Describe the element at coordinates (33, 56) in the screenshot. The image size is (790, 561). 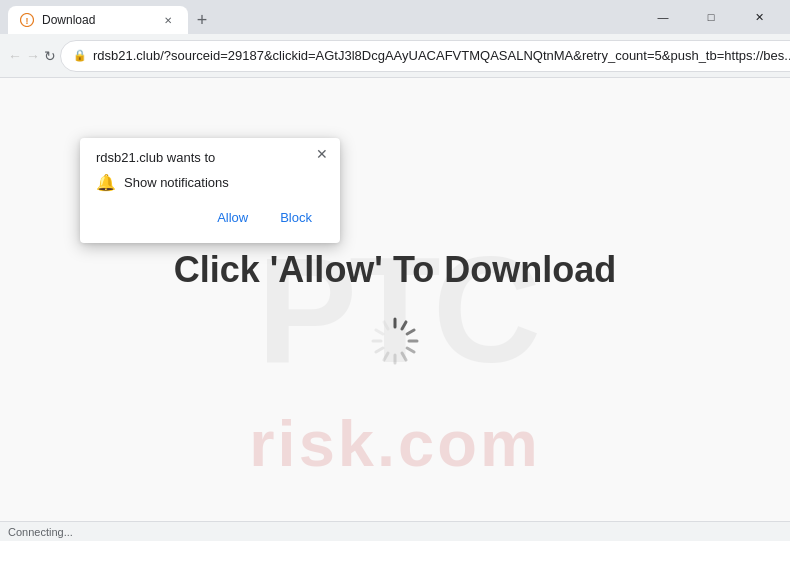
I see `forward-button: →` at that location.